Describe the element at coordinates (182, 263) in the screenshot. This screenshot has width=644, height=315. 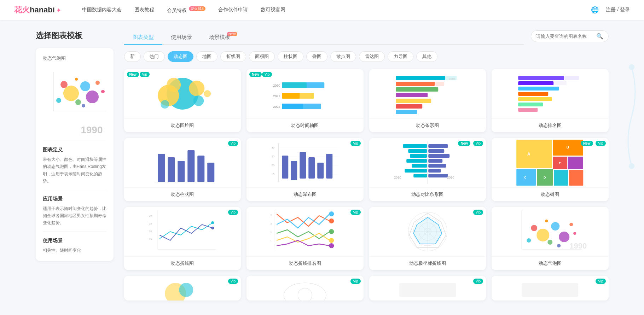
I see `chart-label-8: 动态折线图` at that location.